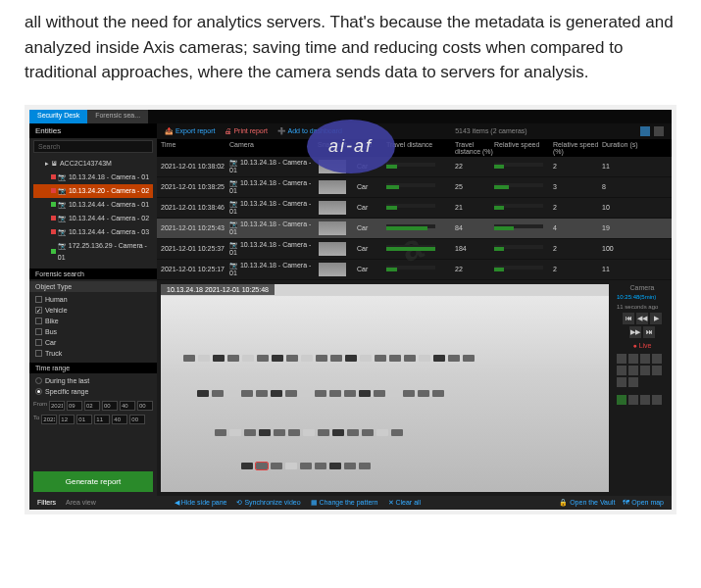 The image size is (701, 588). Describe the element at coordinates (351, 503) in the screenshot. I see `bottom-bar: Filters Area view ◀ Hide side pane ⟲ Syn…` at that location.